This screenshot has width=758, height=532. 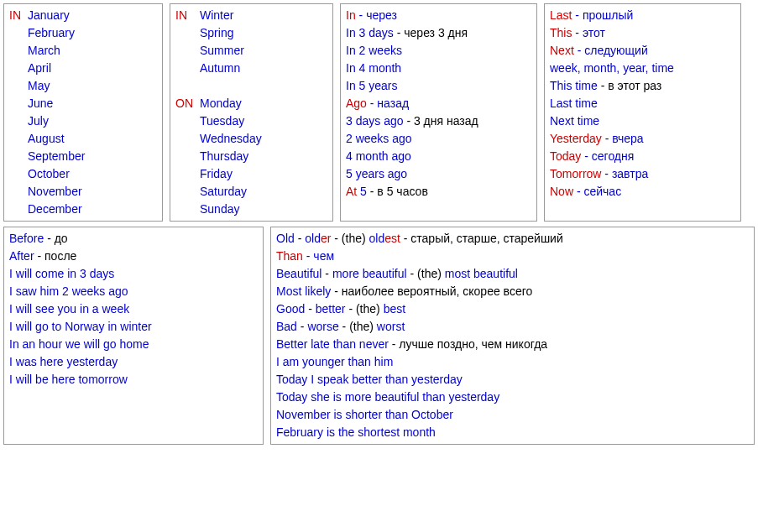 What do you see at coordinates (442, 121) in the screenshot?
I see `text-segment: - 3 дня назад` at bounding box center [442, 121].